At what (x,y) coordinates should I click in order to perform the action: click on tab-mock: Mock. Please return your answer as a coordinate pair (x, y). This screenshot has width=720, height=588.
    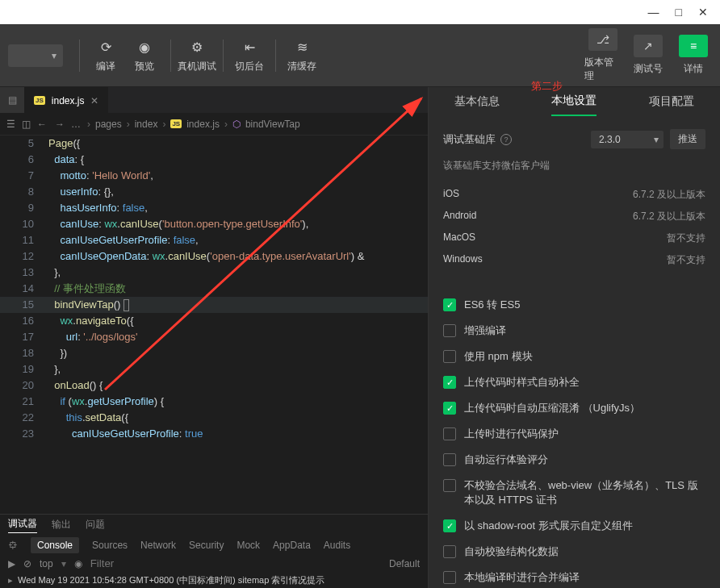
    Looking at the image, I should click on (249, 545).